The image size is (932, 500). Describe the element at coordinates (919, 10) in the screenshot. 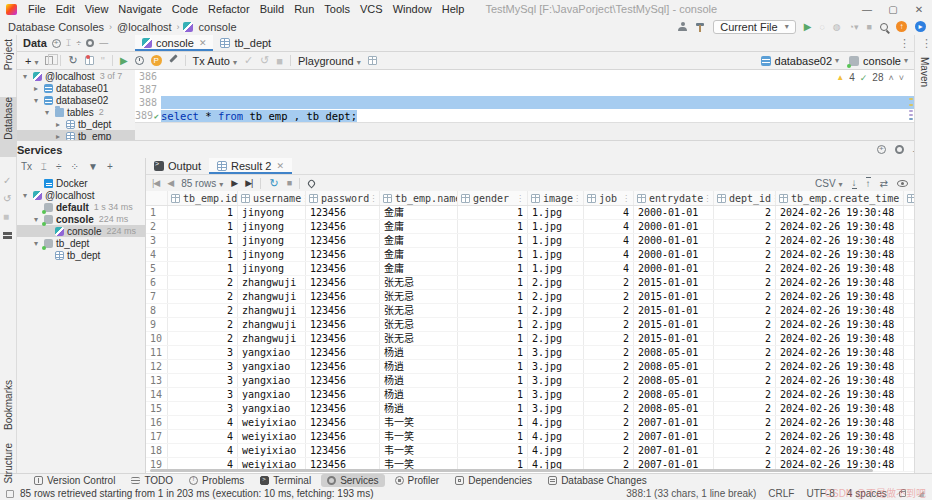

I see `close-window-icon: ✕` at that location.